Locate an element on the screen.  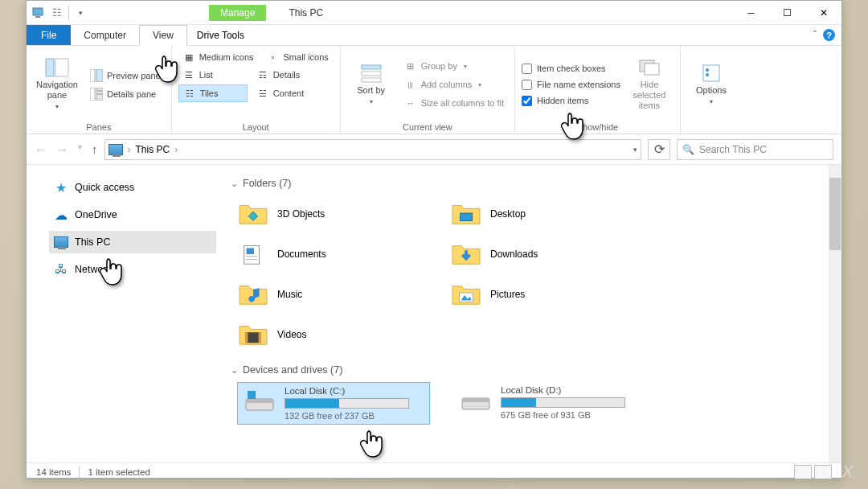
folder-downloads: Downloads is located at coordinates (553, 254).